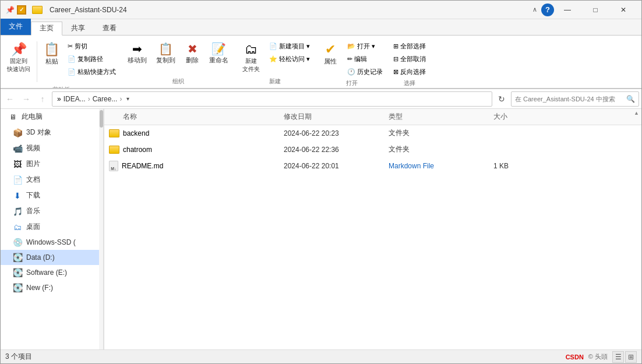 The height and width of the screenshot is (364, 642). Describe the element at coordinates (50, 227) in the screenshot. I see `sidebar-item-desktop: 🗂 桌面` at that location.